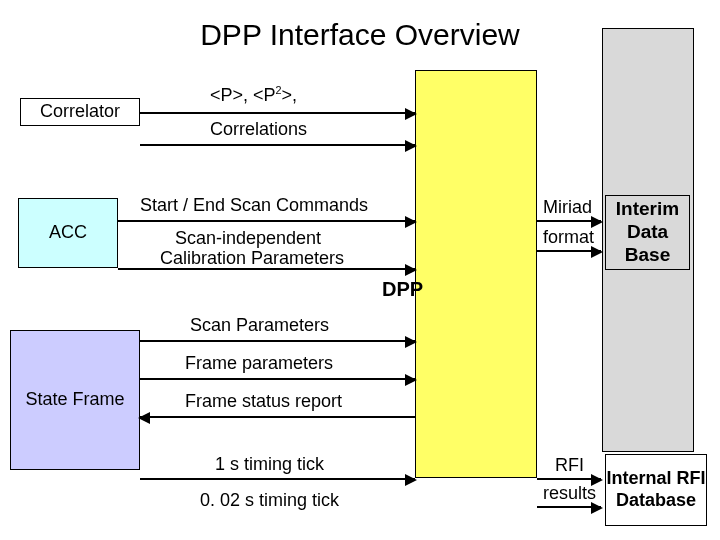  I want to click on node-dpp-label: DPP, so click(402, 290).